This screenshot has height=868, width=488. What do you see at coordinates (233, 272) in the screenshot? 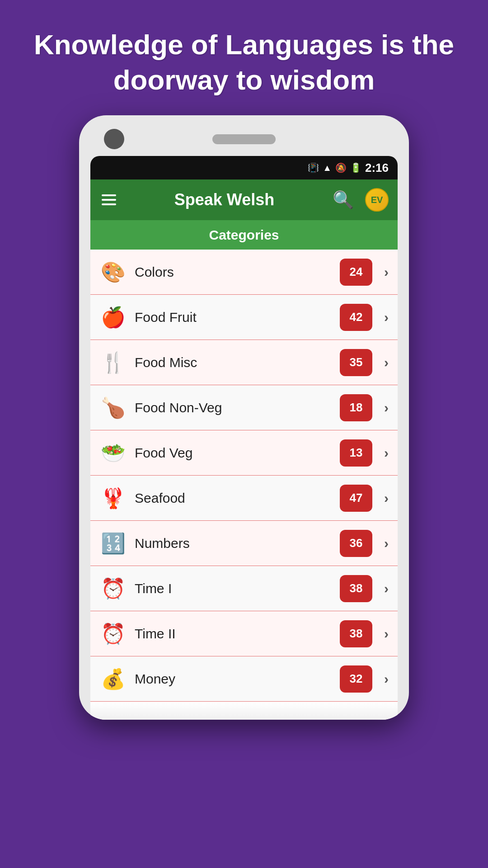
I see `category-name: Colors` at bounding box center [233, 272].